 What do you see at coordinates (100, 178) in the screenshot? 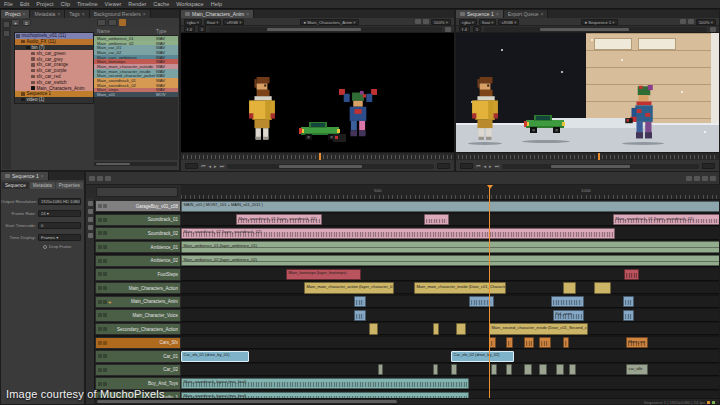
I see `snap-icon` at bounding box center [100, 178].